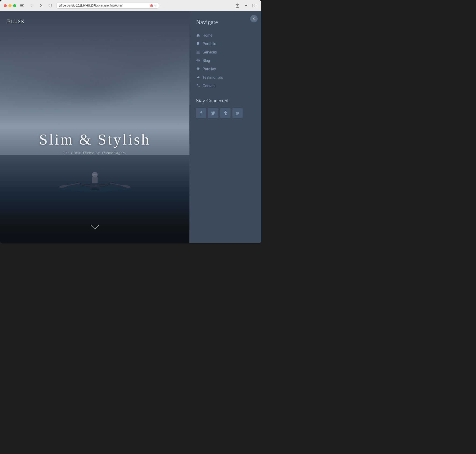 This screenshot has width=476, height=454. I want to click on nav-item-testimonials: Testimonials, so click(226, 77).